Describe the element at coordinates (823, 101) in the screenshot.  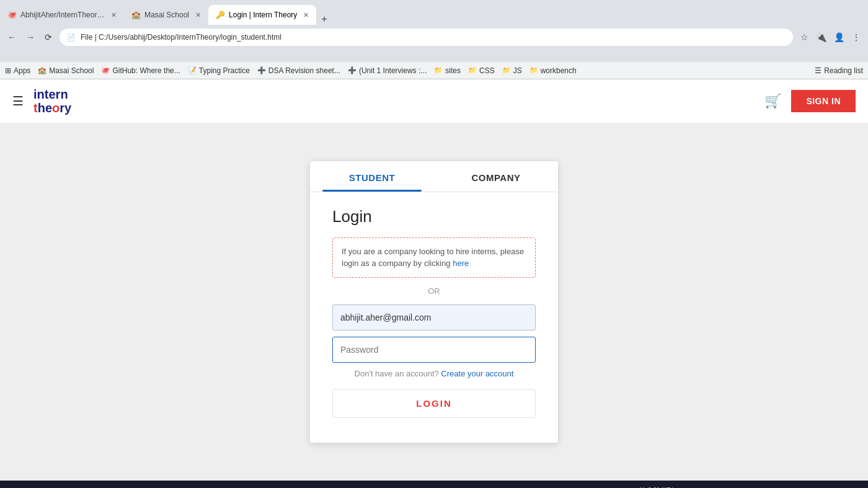
I see `signin-button: SIGN IN` at that location.